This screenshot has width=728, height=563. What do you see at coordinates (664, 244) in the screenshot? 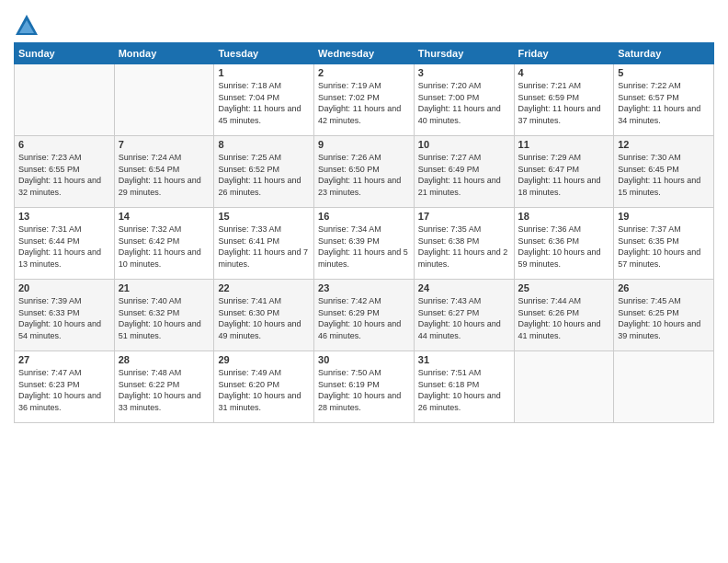
I see `calendar-cell: 19Sunrise: 7:37 AM Sunset: 6:35 PM Dayli…` at bounding box center [664, 244].